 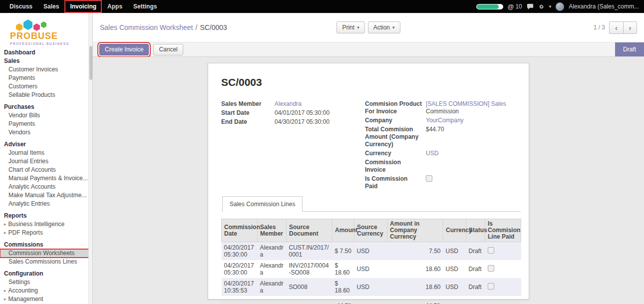 I want to click on menu-invoicing: Invoicing, so click(x=83, y=6).